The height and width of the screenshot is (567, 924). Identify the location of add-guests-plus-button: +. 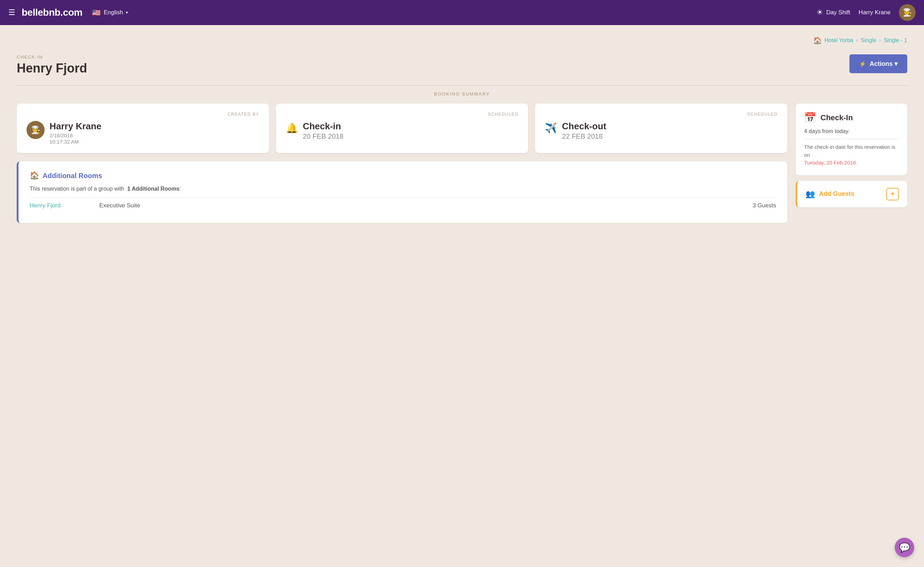
(892, 194).